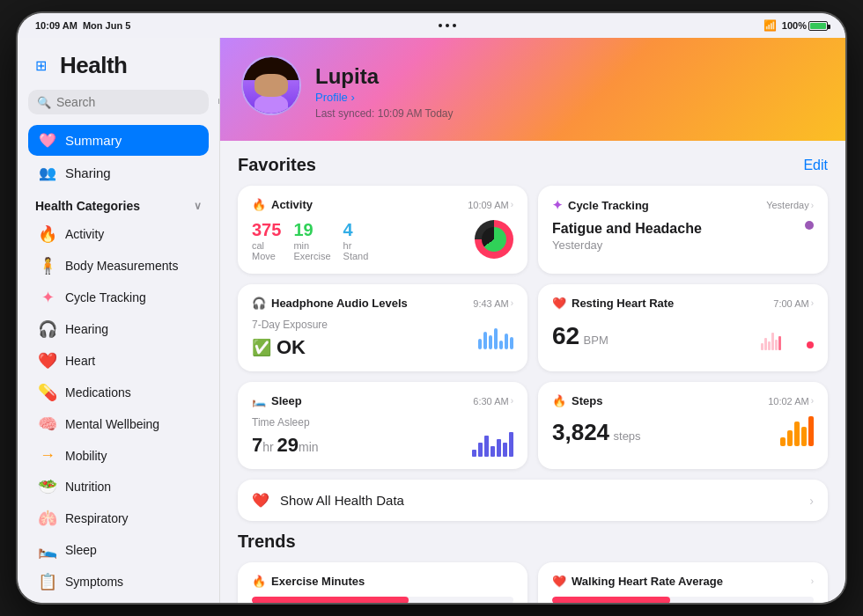 This screenshot has width=863, height=616. I want to click on sleep-card-title: 🛏️ Sleep, so click(277, 401).